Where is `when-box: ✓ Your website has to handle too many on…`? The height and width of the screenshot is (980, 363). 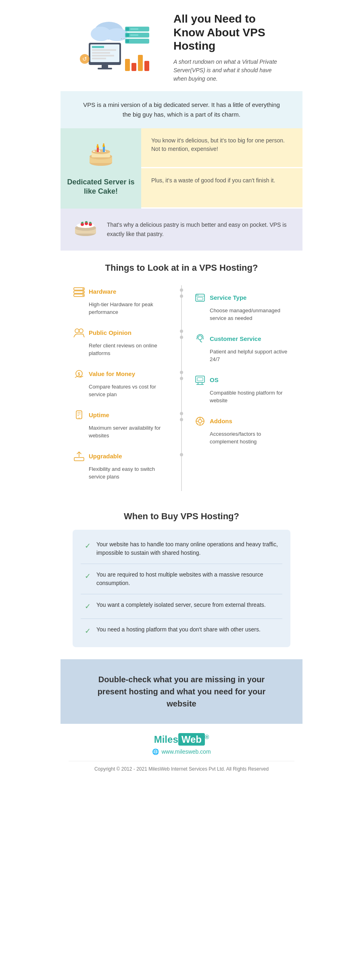
when-box: ✓ Your website has to handle too many on… is located at coordinates (182, 588).